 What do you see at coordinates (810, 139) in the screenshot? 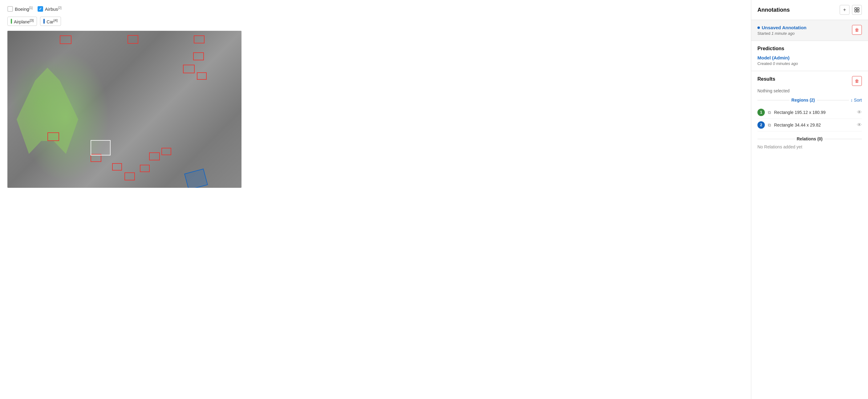
I see `relations-header: Relations (0)` at bounding box center [810, 139].